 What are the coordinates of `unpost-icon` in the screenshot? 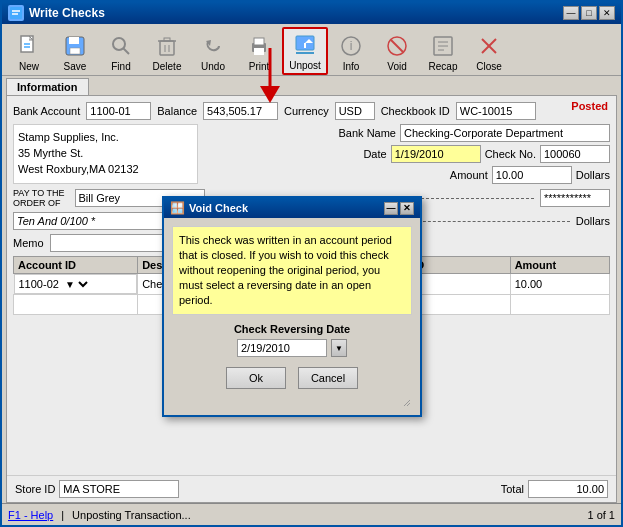 It's located at (305, 45).